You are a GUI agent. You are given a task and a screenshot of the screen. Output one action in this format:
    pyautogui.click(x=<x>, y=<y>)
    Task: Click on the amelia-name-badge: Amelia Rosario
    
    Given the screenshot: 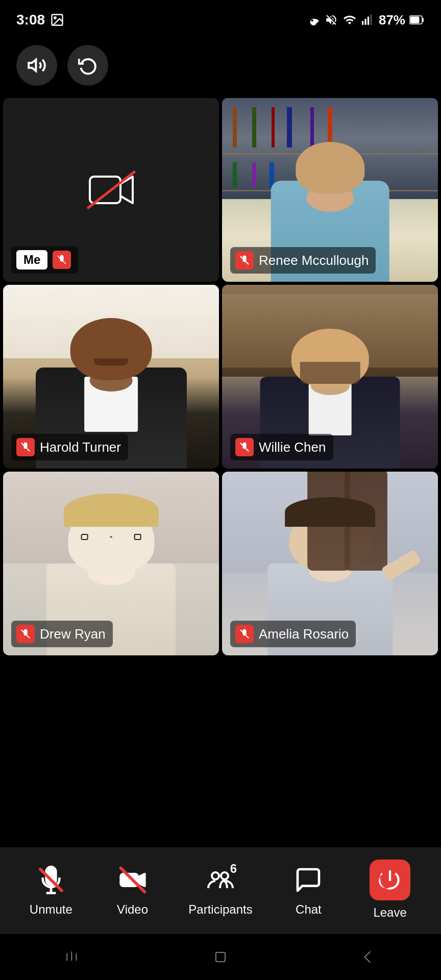 What is the action you would take?
    pyautogui.click(x=293, y=634)
    